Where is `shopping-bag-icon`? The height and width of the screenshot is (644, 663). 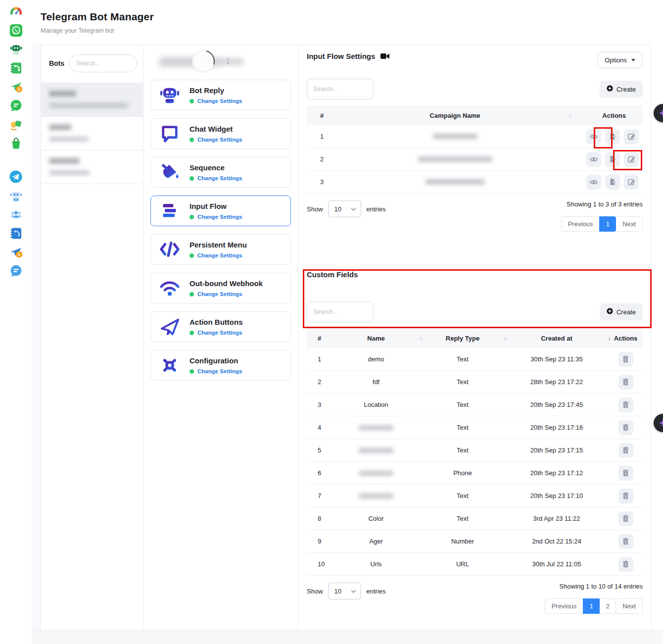 shopping-bag-icon is located at coordinates (16, 143).